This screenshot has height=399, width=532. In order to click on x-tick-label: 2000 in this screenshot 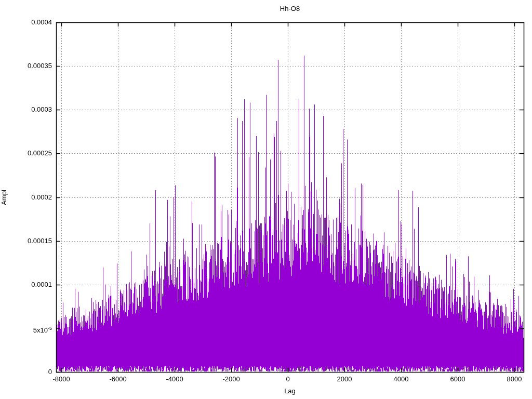, I will do `click(344, 379)`.